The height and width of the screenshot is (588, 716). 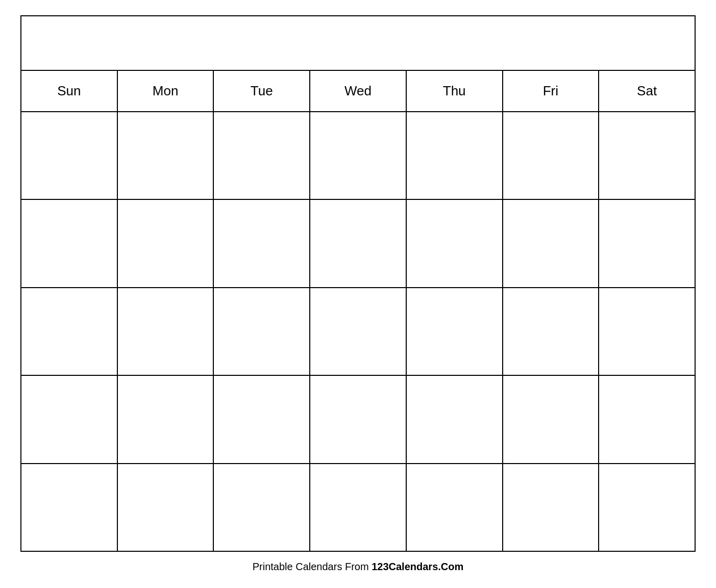 What do you see at coordinates (358, 91) in the screenshot?
I see `header-row: Sun Mon Tue Wed Thu Fri Sat` at bounding box center [358, 91].